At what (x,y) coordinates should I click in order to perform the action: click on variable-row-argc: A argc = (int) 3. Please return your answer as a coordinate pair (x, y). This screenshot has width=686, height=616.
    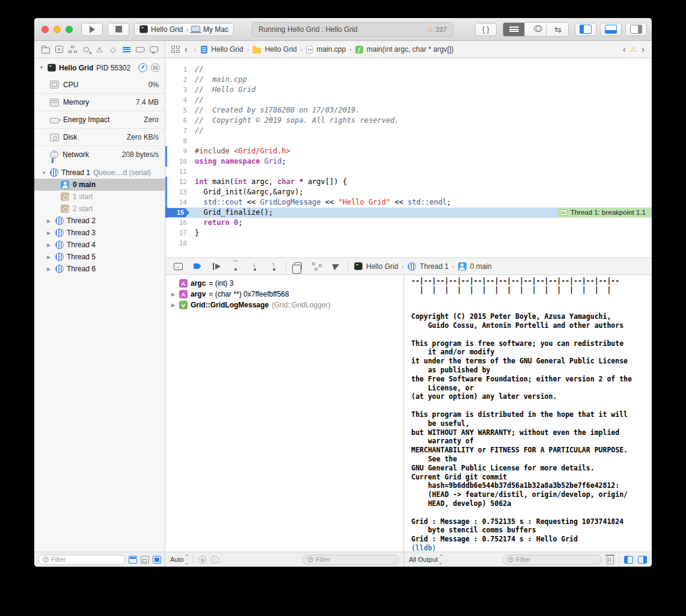
    Looking at the image, I should click on (284, 283).